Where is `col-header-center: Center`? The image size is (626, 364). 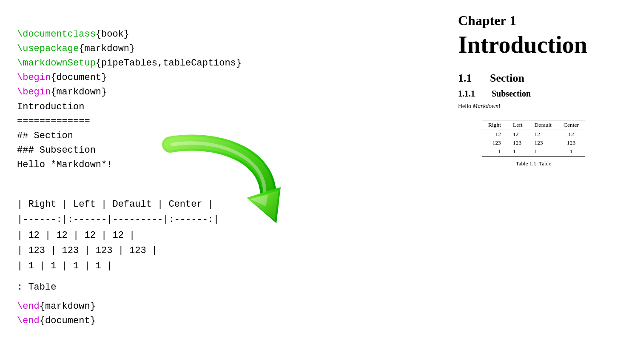 col-header-center: Center is located at coordinates (571, 125).